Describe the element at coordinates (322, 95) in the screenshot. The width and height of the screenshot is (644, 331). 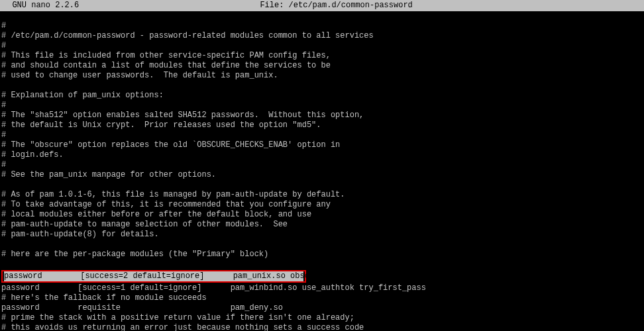
I see `file-line: # Explanation of pam_unix options:` at that location.